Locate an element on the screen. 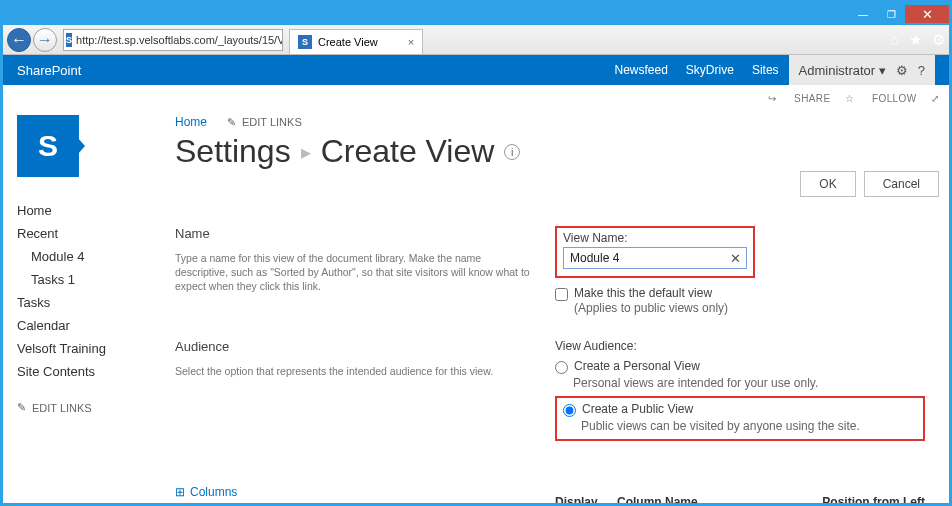 The width and height of the screenshot is (952, 506). page-actions-bar: ↪ SHARE ☆ FOLLOW ⤢ is located at coordinates (476, 98).